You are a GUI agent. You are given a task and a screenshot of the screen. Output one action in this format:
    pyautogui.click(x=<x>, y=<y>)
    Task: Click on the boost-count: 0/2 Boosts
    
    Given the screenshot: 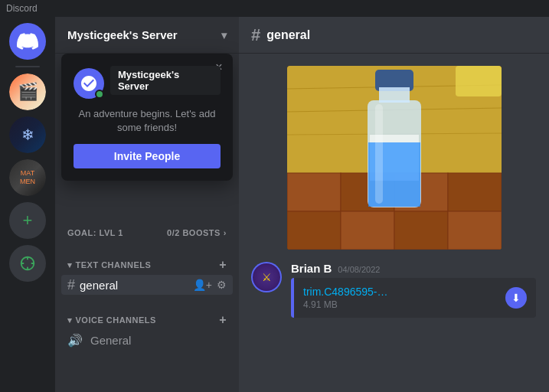 What is the action you would take?
    pyautogui.click(x=194, y=233)
    